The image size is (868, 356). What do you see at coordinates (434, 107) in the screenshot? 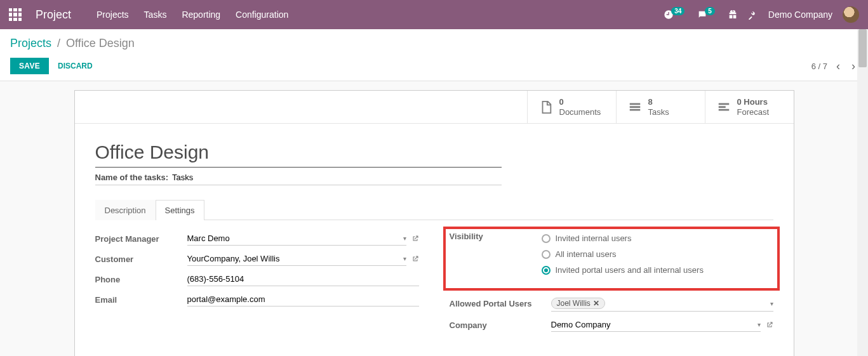
I see `stat-row: 0Documents 8Tasks 0 HoursForecast` at bounding box center [434, 107].